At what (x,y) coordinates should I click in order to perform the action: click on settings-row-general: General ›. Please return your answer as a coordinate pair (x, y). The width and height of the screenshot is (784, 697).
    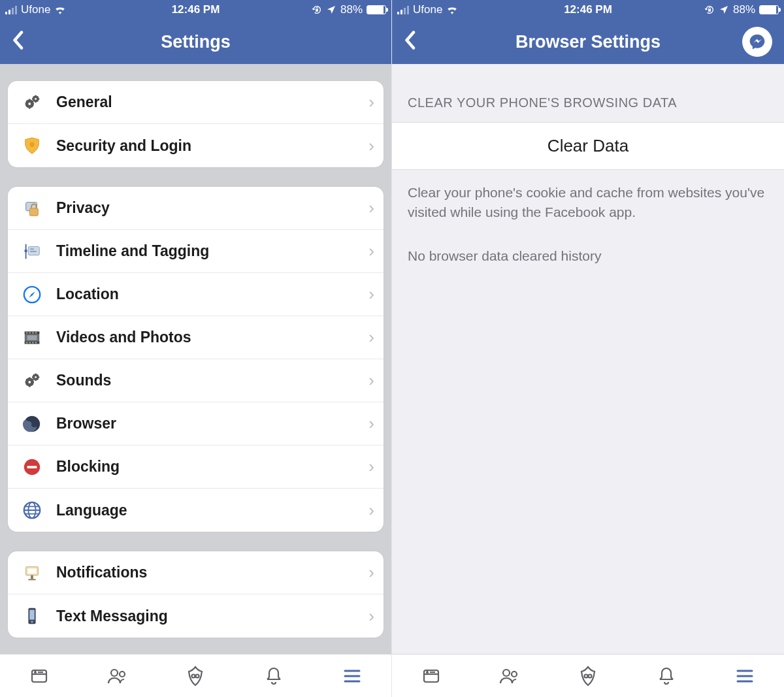
    Looking at the image, I should click on (196, 103).